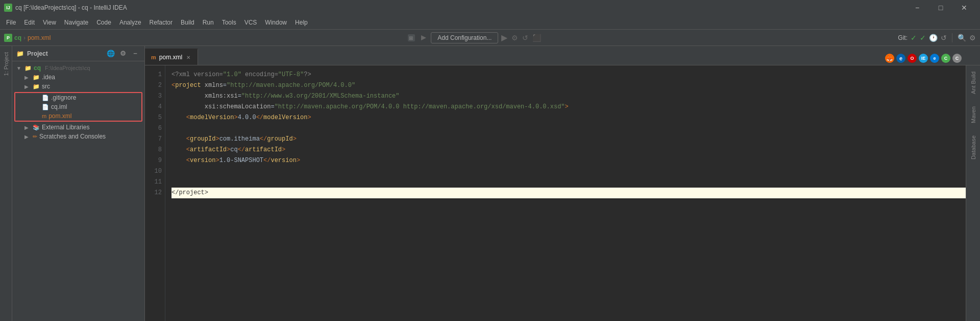  I want to click on maven-tab: Maven, so click(973, 114).